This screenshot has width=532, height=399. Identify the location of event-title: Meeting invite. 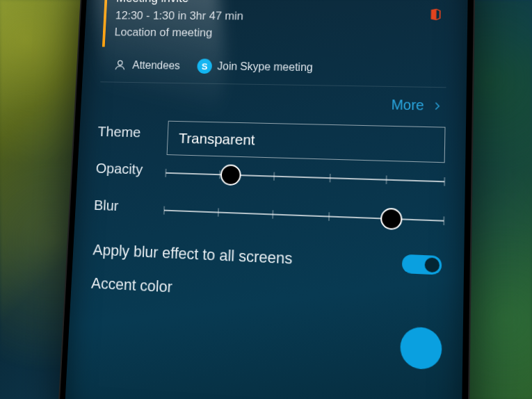
(280, 4).